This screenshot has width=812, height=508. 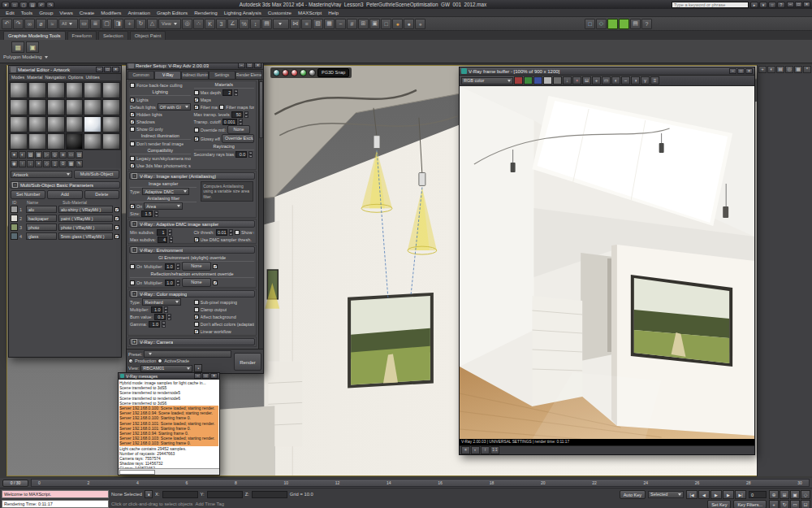 What do you see at coordinates (333, 73) in the screenshot?
I see `snap-preset-button: PG3D Snap` at bounding box center [333, 73].